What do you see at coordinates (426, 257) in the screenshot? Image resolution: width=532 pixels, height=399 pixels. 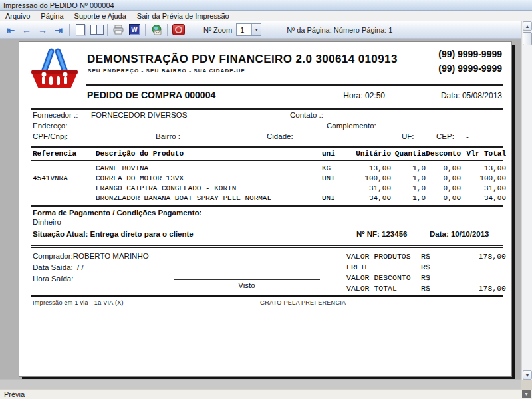 I see `total-produtos-row: VALOR PRODUTOS R$ 178,00` at bounding box center [426, 257].